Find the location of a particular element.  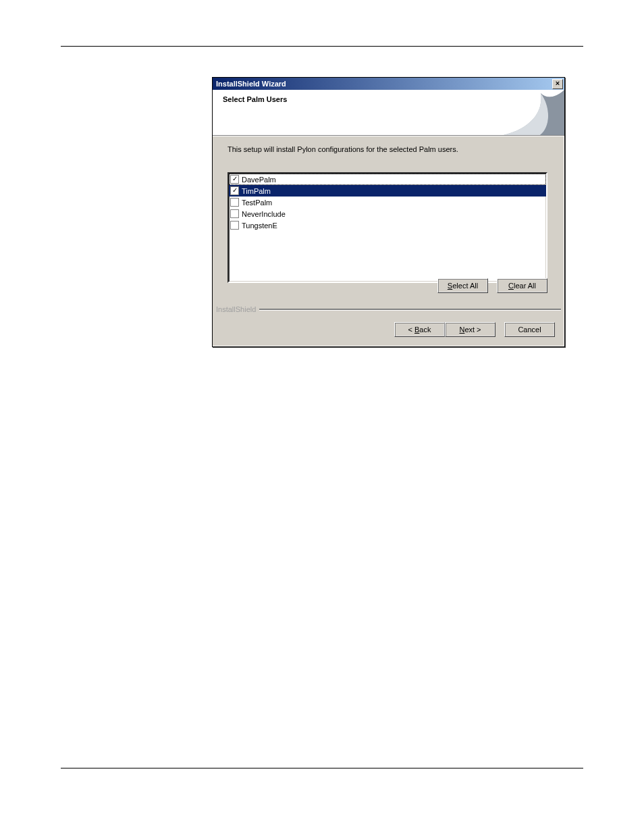

body-panel: This setup will install Pylon configurat… is located at coordinates (389, 240).